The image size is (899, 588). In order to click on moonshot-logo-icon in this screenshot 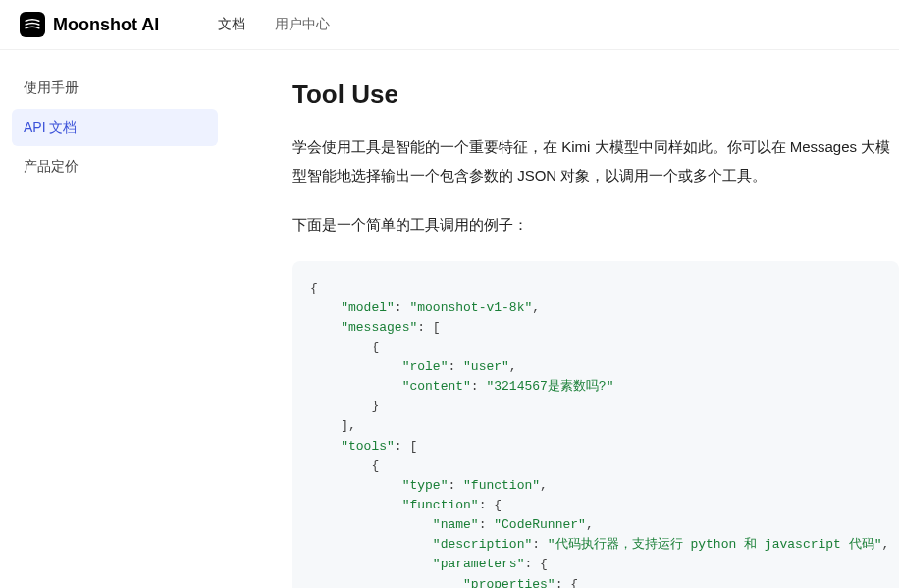, I will do `click(32, 25)`.